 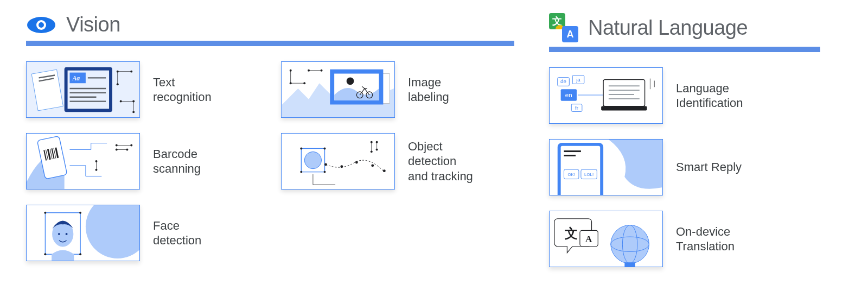 What do you see at coordinates (177, 233) in the screenshot?
I see `face-detection-label: Facedetection` at bounding box center [177, 233].